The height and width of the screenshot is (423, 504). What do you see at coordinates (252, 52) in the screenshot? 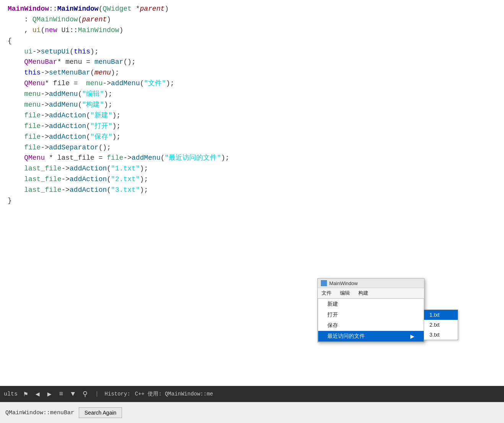
I see `code-line-5: ui->setupUi(this);` at bounding box center [252, 52].